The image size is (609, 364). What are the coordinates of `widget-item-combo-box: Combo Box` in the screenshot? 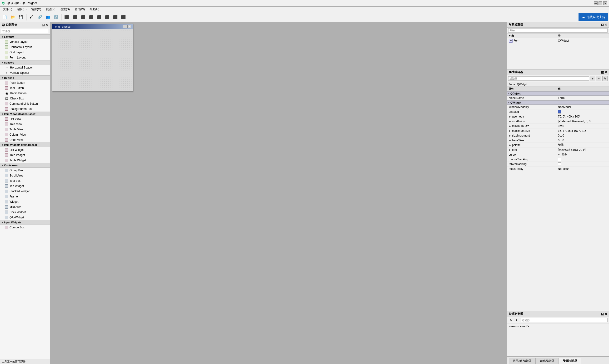 It's located at (25, 228).